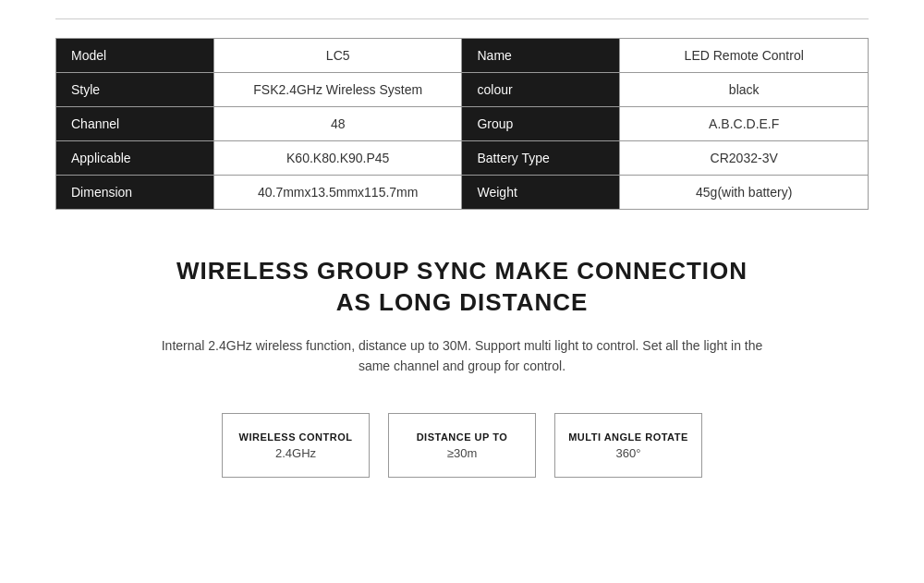 This screenshot has width=924, height=583. What do you see at coordinates (135, 55) in the screenshot?
I see `spec-label: Model` at bounding box center [135, 55].